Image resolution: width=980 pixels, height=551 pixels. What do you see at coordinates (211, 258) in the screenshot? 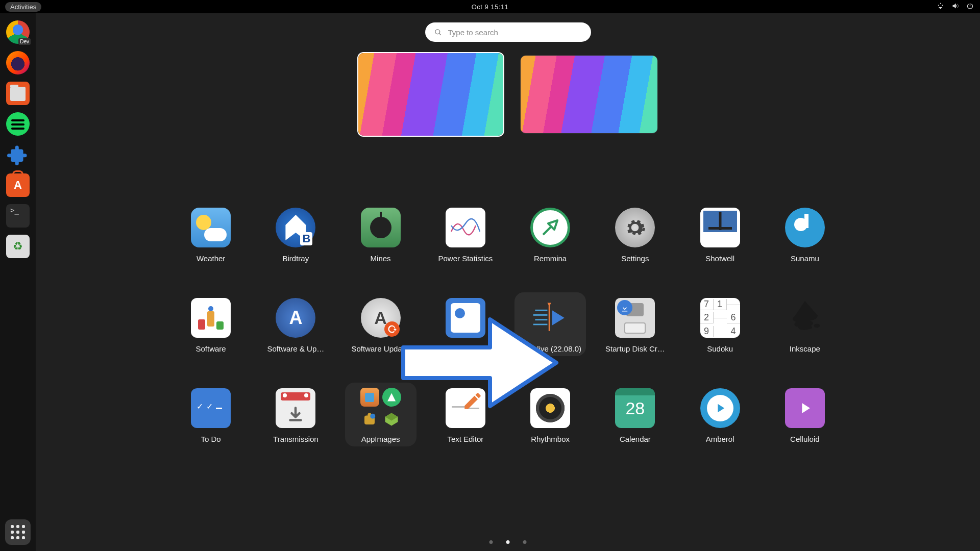
I see `app-label: Weather` at bounding box center [211, 258].